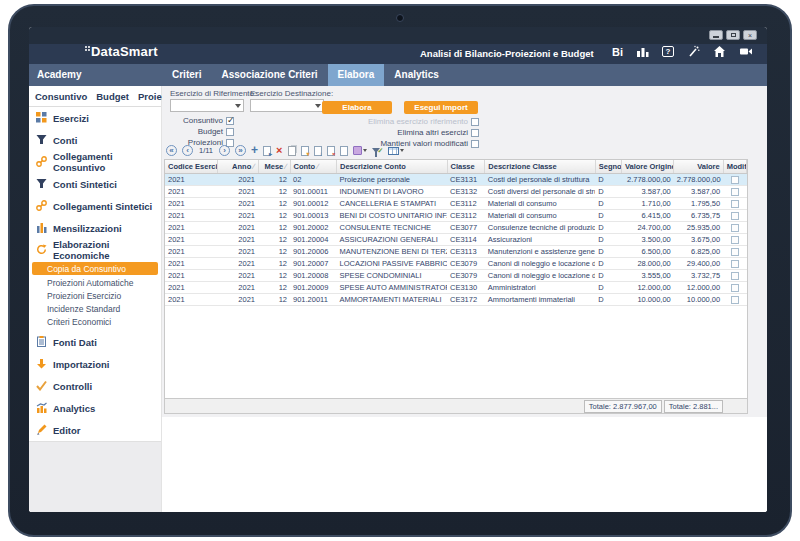  I want to click on submenu-item-incidenze-standard: Incidenze Standard, so click(95, 308).